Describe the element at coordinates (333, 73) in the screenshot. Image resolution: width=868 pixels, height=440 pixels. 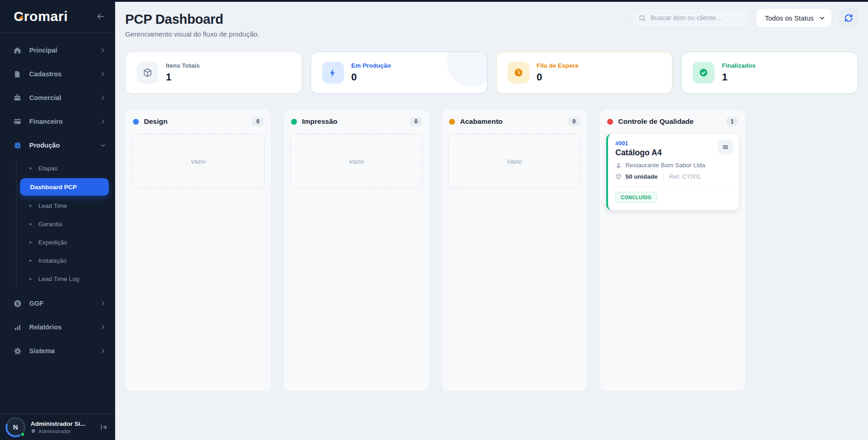
I see `lightning-icon` at that location.